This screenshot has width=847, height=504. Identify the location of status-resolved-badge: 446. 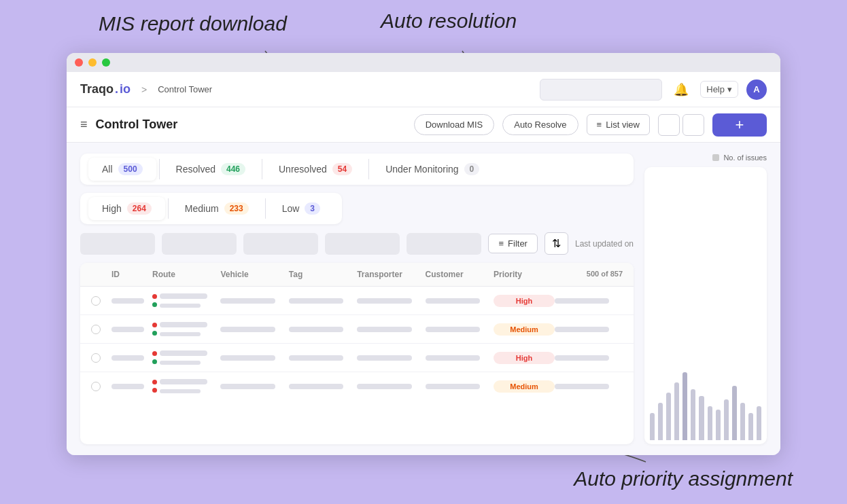
(233, 169).